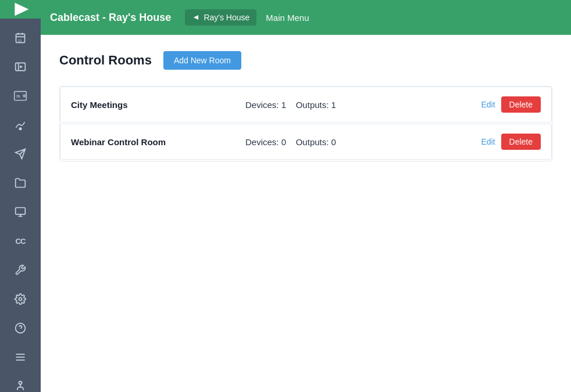  Describe the element at coordinates (20, 382) in the screenshot. I see `sidebar-item-users` at that location.